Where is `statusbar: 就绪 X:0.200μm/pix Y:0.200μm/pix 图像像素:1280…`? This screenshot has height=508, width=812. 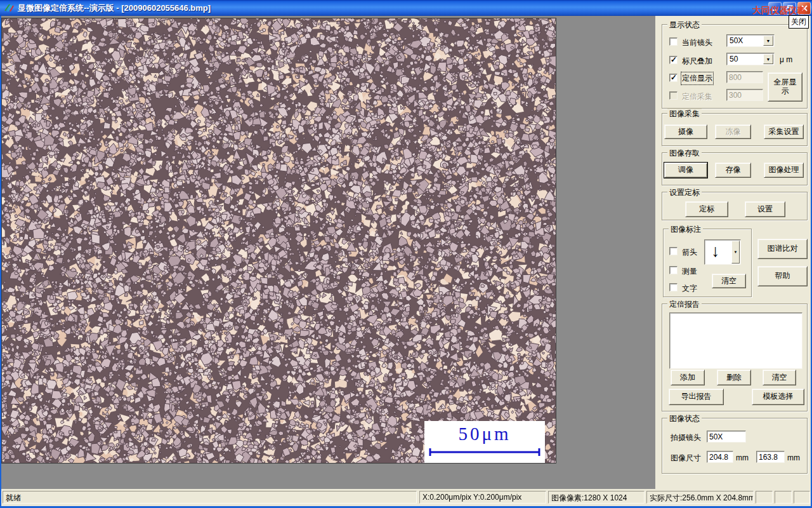
statusbar: 就绪 X:0.200μm/pix Y:0.200μm/pix 图像像素:1280… is located at coordinates (406, 498).